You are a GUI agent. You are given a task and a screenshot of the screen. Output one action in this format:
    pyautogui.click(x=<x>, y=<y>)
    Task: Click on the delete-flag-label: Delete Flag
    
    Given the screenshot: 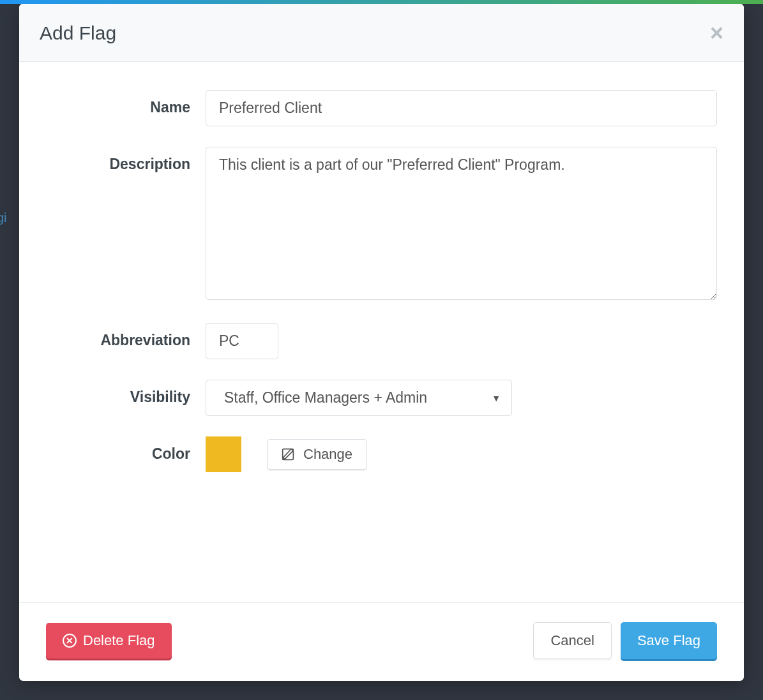 What is the action you would take?
    pyautogui.click(x=119, y=641)
    